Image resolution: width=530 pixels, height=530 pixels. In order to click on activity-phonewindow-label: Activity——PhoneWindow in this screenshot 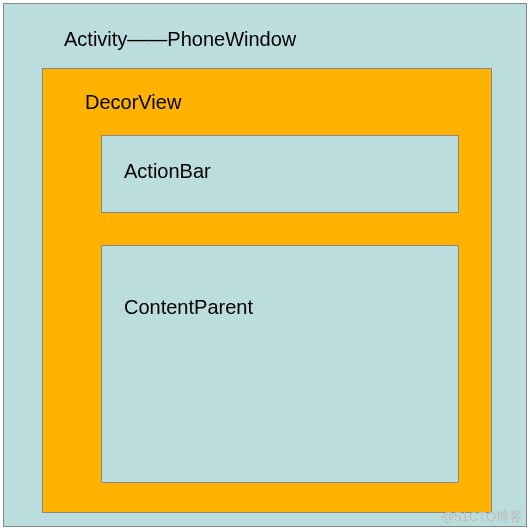, I will do `click(180, 40)`.